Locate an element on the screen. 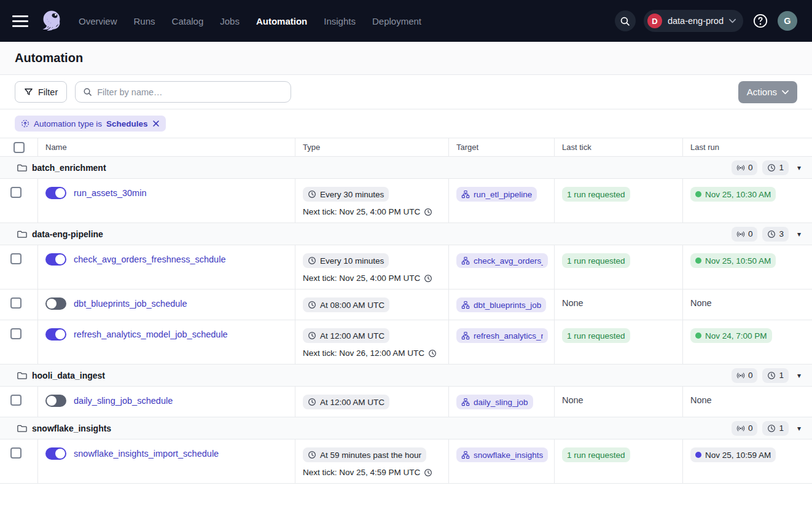 This screenshot has height=520, width=812. group-row-hooli-data-ingest: hooli_data_ingest 0 1 ▾ is located at coordinates (406, 376).